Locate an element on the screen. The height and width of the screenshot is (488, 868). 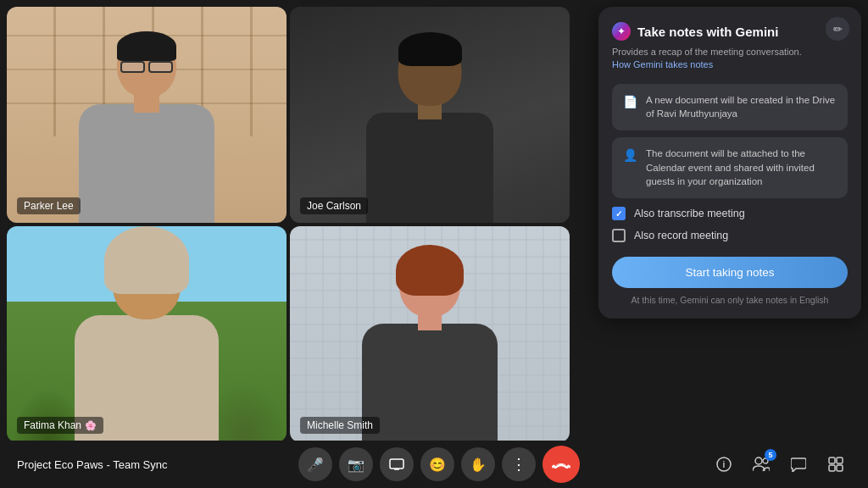
bottom-bar: Project Eco Paws - Team Sync 🎤 📷 😊 ✋ ⋮ is located at coordinates (434, 464).